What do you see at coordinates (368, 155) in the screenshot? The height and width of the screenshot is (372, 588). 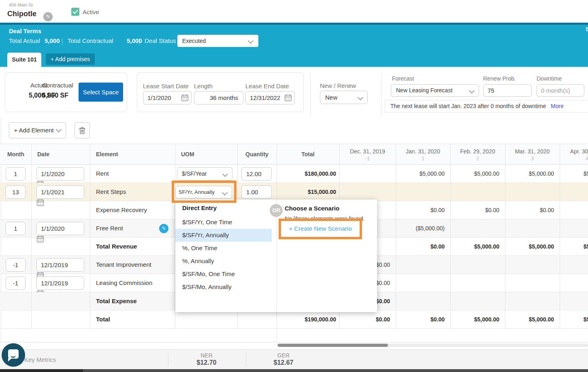 I see `period-column-header: Dec. 31, 2019 -1` at bounding box center [368, 155].